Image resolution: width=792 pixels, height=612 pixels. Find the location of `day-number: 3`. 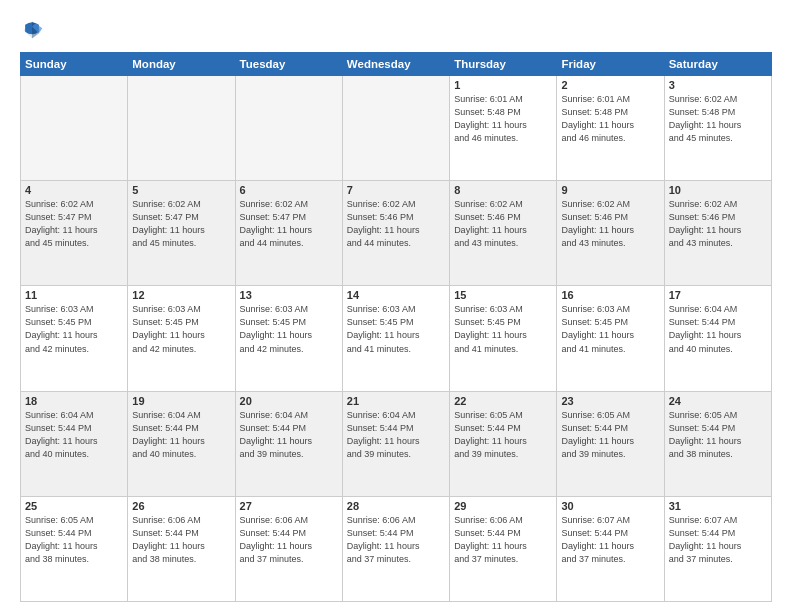

day-number: 3 is located at coordinates (718, 85).